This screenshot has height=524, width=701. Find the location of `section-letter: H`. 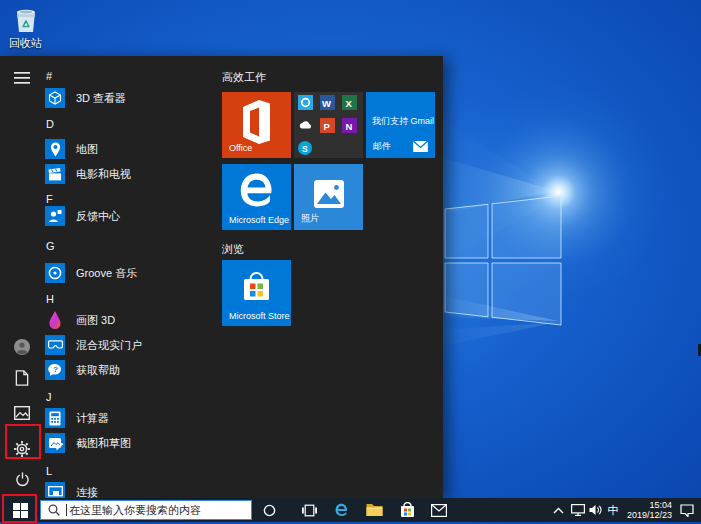

section-letter: H is located at coordinates (50, 299).